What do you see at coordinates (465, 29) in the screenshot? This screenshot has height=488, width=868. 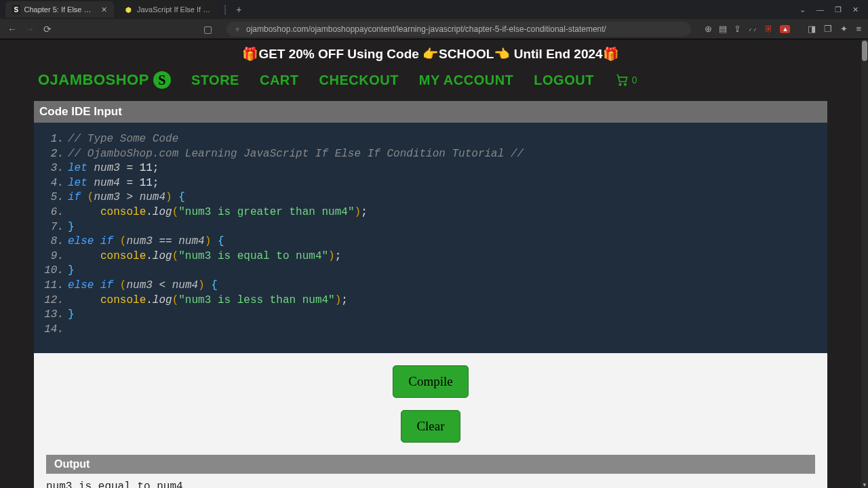 I see `url-text: ojamboshop.com/ojamboshoppaycontent/lear…` at bounding box center [465, 29].